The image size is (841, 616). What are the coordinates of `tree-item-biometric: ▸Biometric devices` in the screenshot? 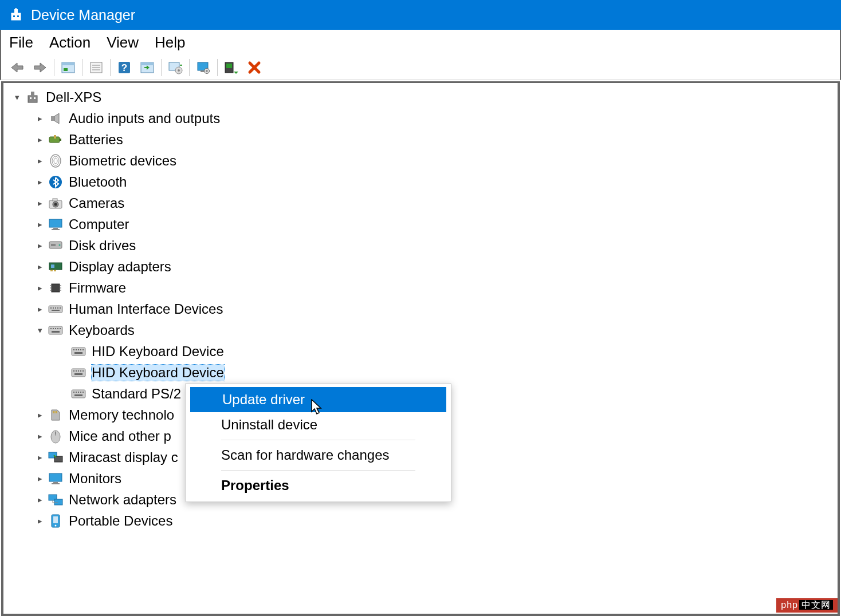 It's located at (421, 160).